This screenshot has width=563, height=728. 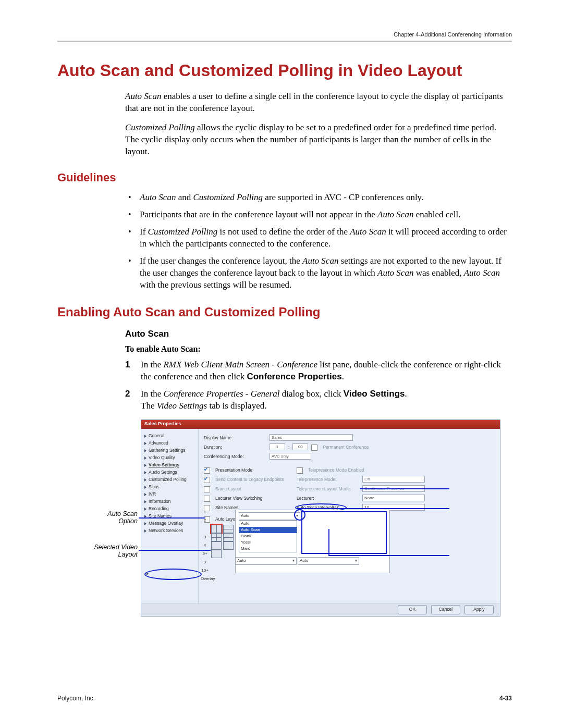 I want to click on tp-mode-field: Off, so click(x=394, y=479).